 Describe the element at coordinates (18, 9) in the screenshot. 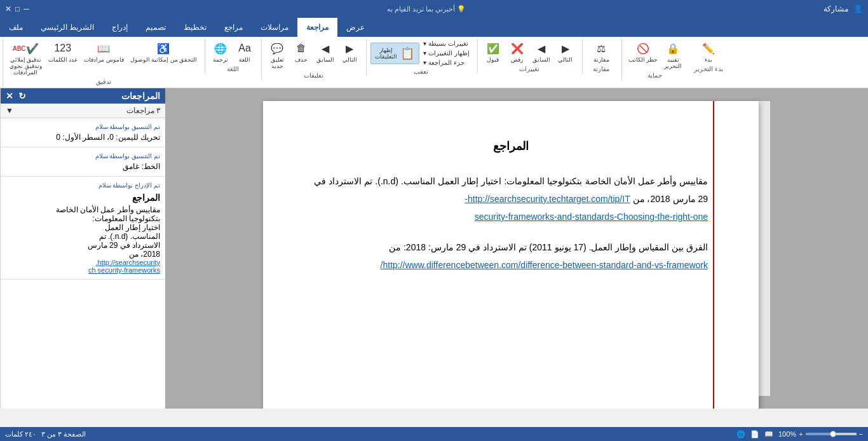

I see `maximize-btn: □` at that location.